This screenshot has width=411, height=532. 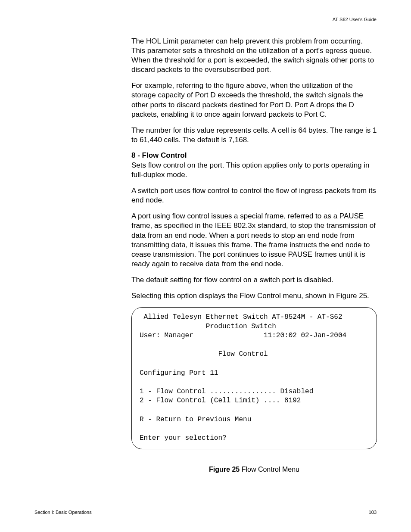 What do you see at coordinates (227, 392) in the screenshot?
I see `terminal-line-6: 1 - Flow Control ................ Disabl…` at bounding box center [227, 392].